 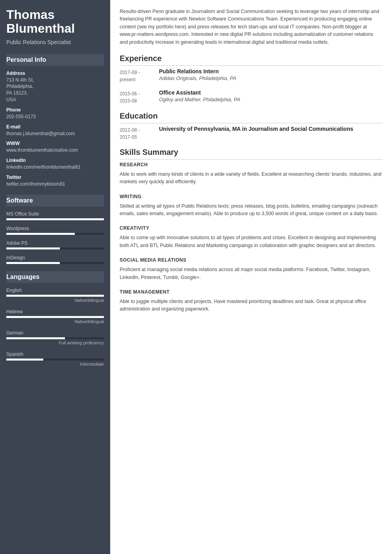 What do you see at coordinates (271, 129) in the screenshot?
I see `entry-title: University of Pennsylvania, MA in Journa…` at bounding box center [271, 129].